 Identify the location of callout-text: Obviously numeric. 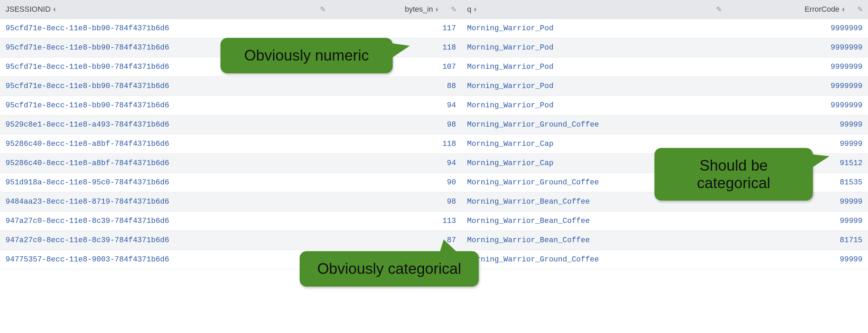
(307, 55).